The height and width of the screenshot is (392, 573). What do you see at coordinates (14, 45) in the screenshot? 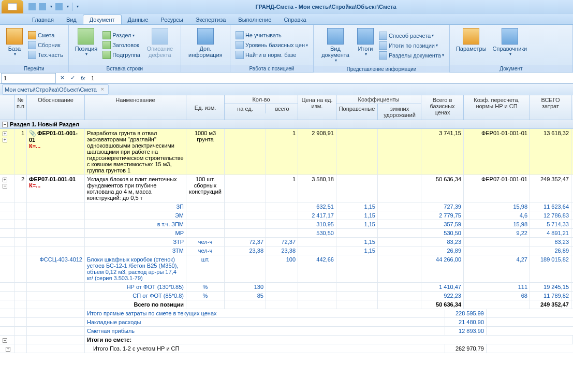
I see `base-button: База▾` at bounding box center [14, 45].